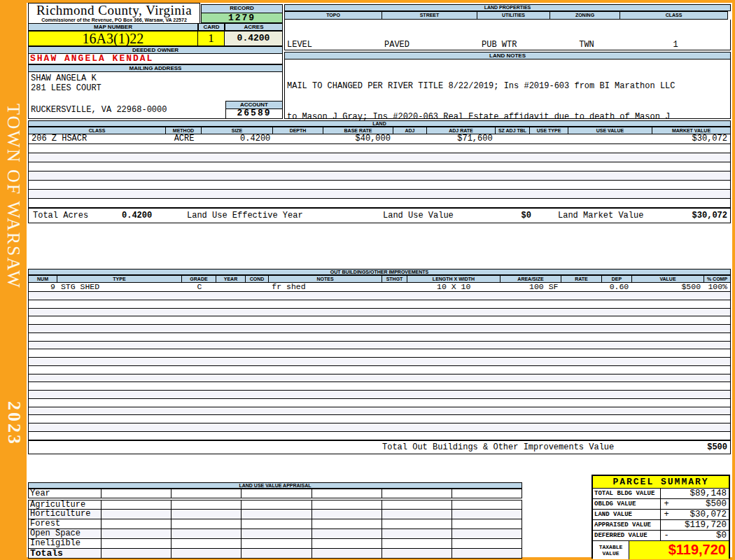 This screenshot has height=560, width=735. What do you see at coordinates (379, 272) in the screenshot?
I see `out-buildings-title: OUT BUILDINGS/OTHER IMPROVEMENTS` at bounding box center [379, 272].